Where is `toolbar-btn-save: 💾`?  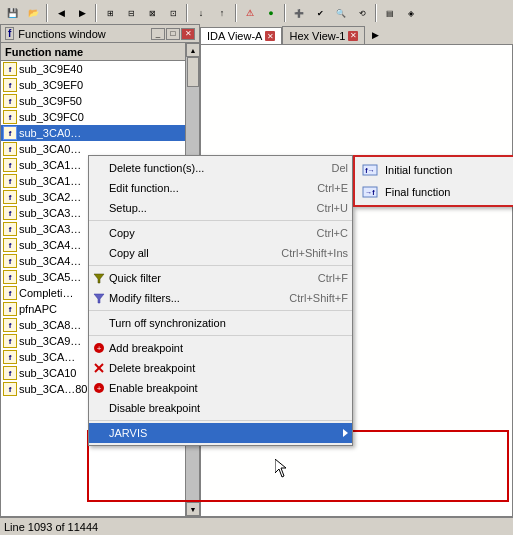
toolbar-btn-save: 💾 is located at coordinates (12, 13).